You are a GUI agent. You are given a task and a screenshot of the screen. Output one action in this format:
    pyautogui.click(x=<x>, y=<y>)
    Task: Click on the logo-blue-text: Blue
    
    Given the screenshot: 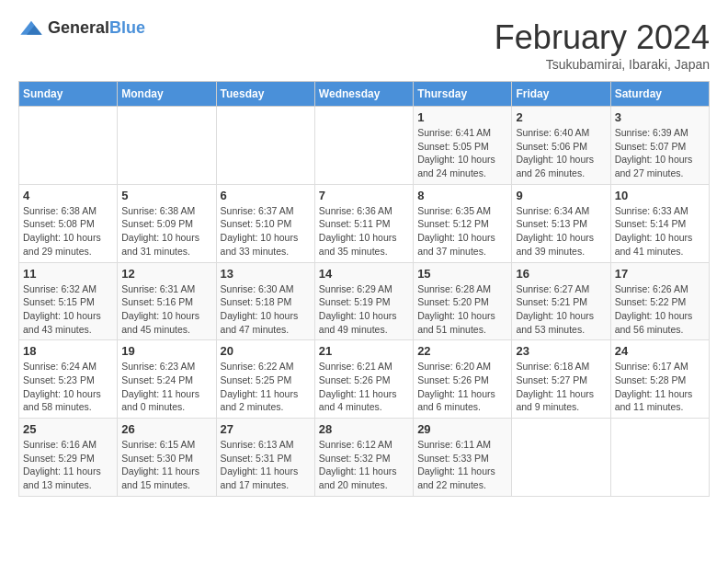 What is the action you would take?
    pyautogui.click(x=127, y=28)
    